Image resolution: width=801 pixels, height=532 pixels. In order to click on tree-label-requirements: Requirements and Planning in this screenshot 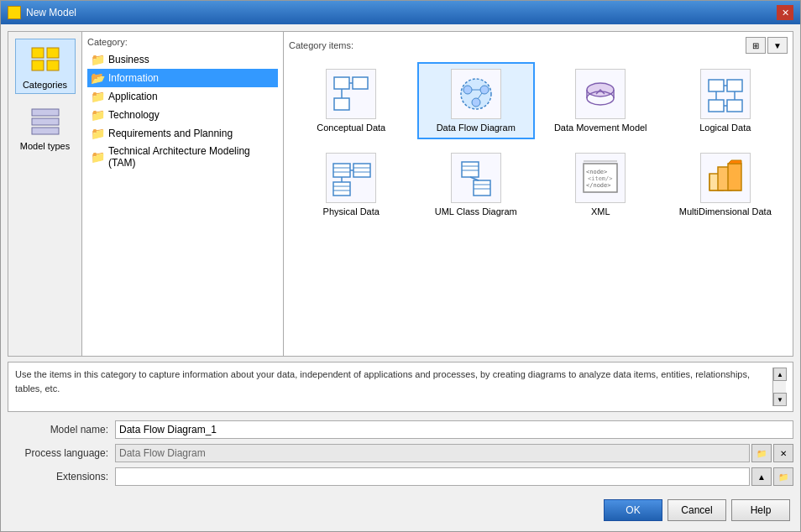, I will do `click(170, 133)`.